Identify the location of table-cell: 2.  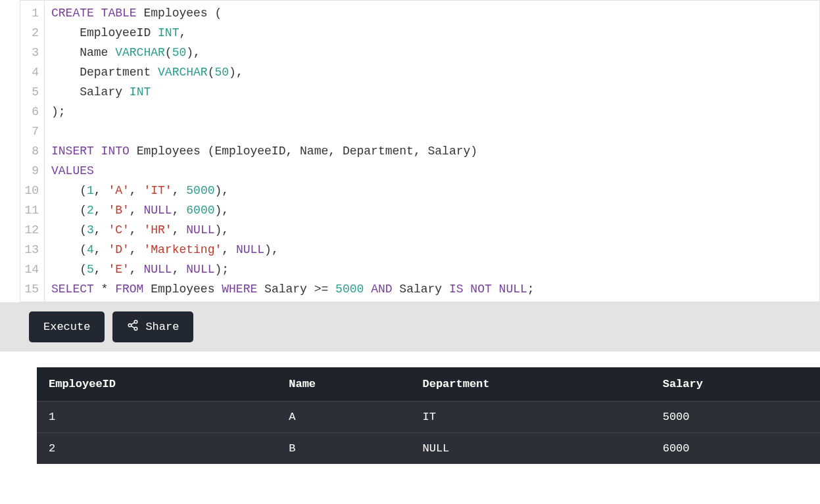
(157, 449).